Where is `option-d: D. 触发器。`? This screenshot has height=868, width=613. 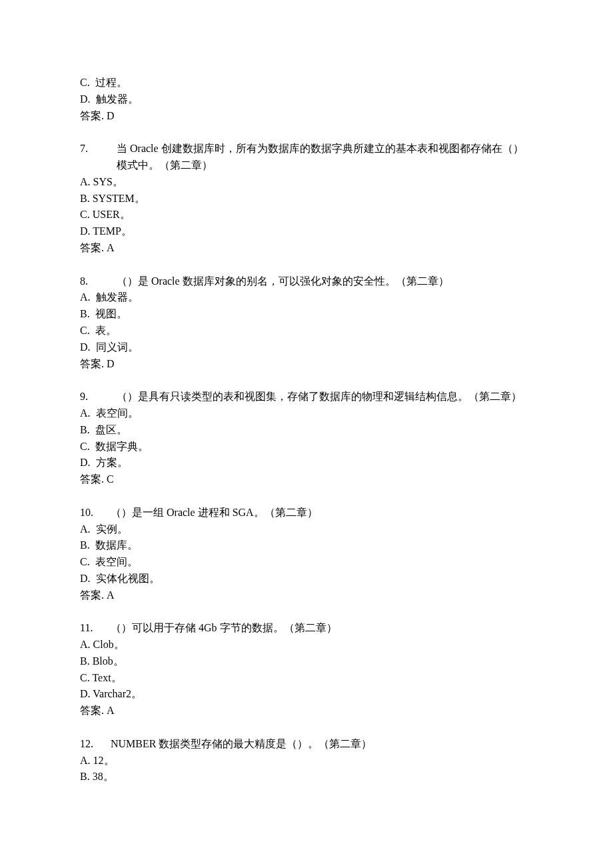
option-d: D. 触发器。 is located at coordinates (306, 100).